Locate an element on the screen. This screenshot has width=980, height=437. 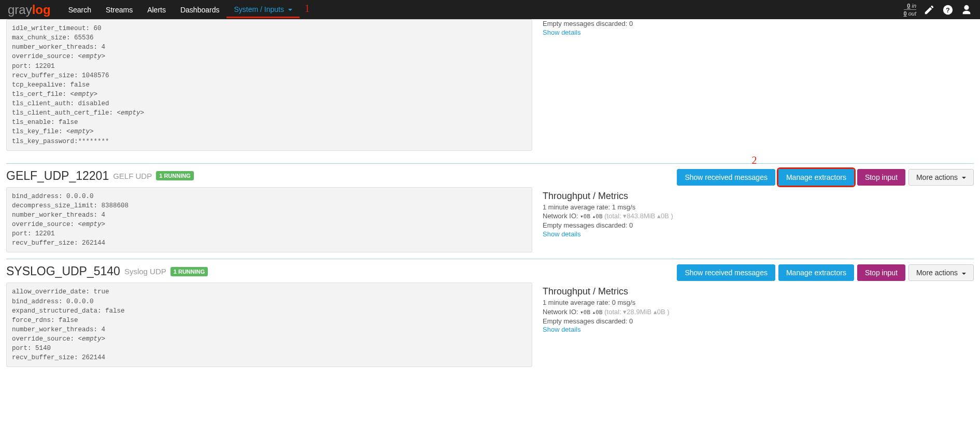
input-type: GELF UDP is located at coordinates (133, 176).